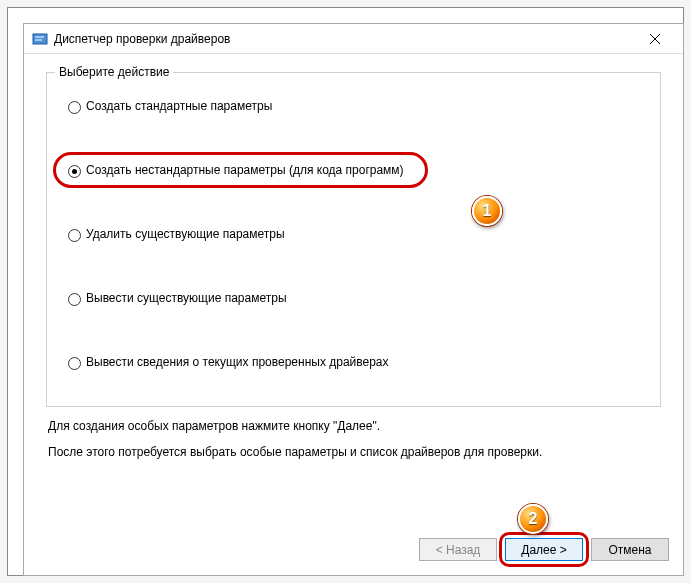 This screenshot has width=691, height=583. Describe the element at coordinates (655, 39) in the screenshot. I see `close-button` at that location.